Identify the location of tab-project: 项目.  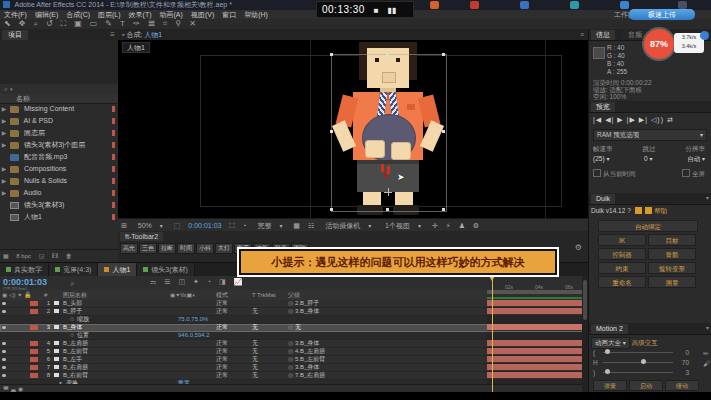
(15, 35).